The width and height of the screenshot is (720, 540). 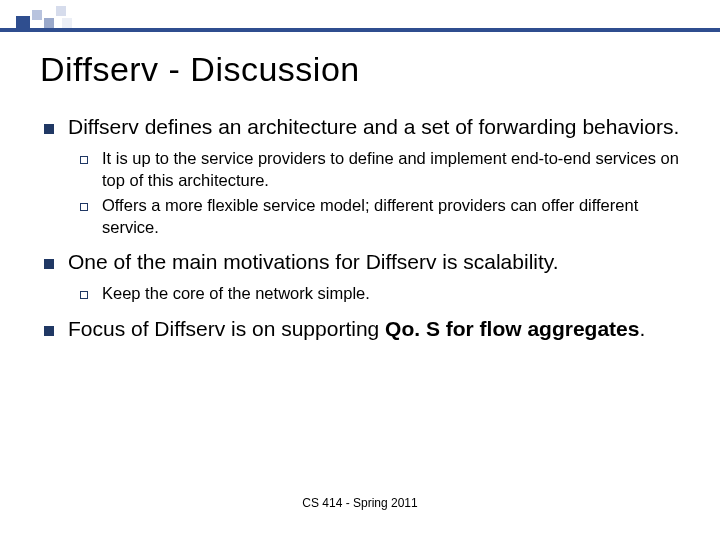 What do you see at coordinates (380, 294) in the screenshot?
I see `bullet-level2: Keep the core of the network simple.` at bounding box center [380, 294].